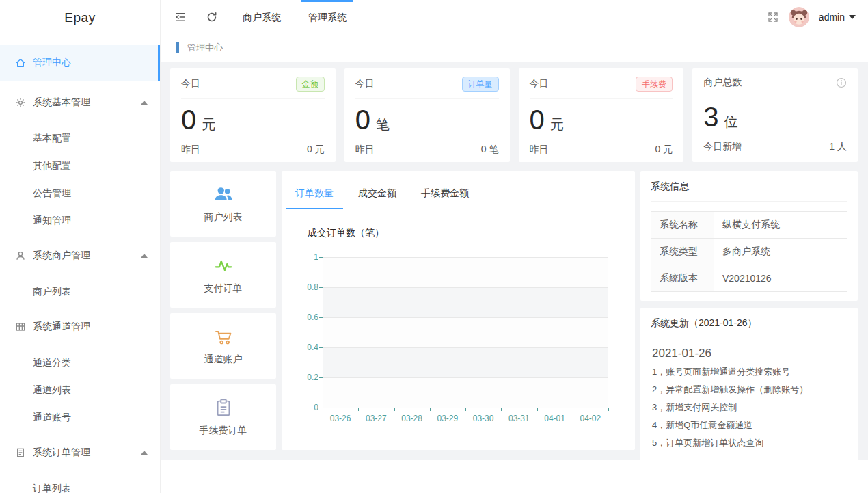 This screenshot has height=493, width=868. What do you see at coordinates (654, 84) in the screenshot?
I see `fee-badge: 手续费` at bounding box center [654, 84].